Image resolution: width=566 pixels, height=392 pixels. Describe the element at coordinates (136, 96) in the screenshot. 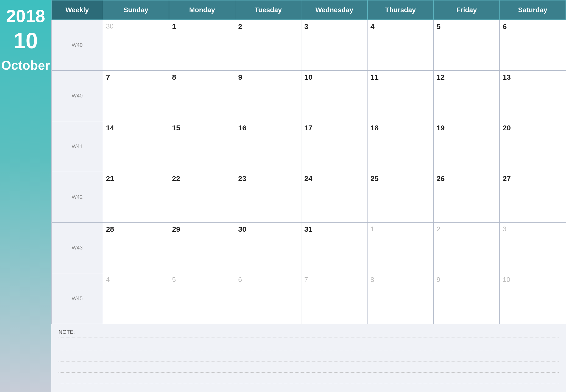

I see `day-cell-w1-d0: 7` at that location.